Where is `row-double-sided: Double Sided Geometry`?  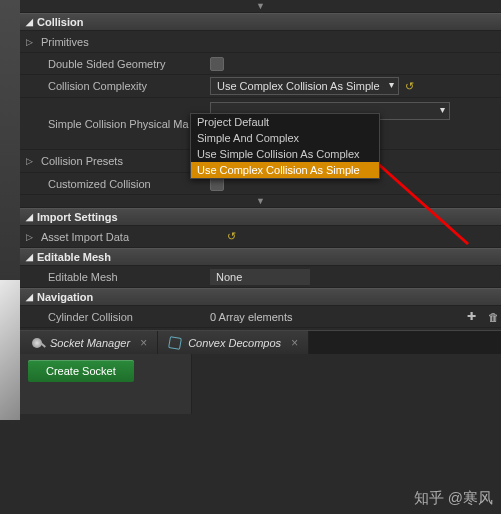
row-double-sided: Double Sided Geometry is located at coordinates (260, 64).